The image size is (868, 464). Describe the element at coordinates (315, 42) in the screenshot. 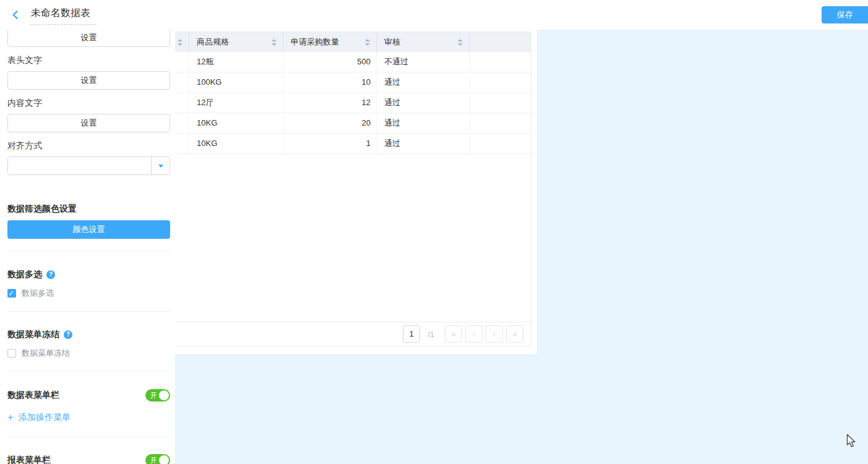

I see `column-label: 申请采购数量` at that location.